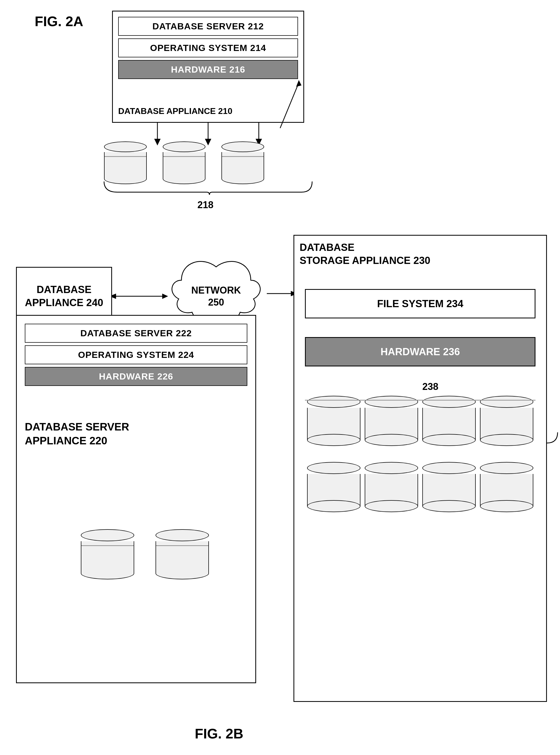  I want to click on s-disk-8-bottom, so click(506, 506).